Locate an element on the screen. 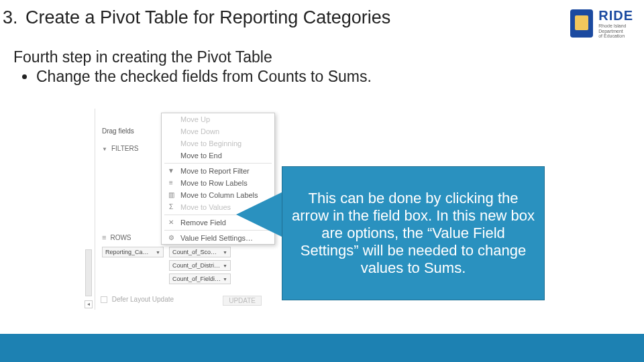 The width and height of the screenshot is (644, 362). bullet-1: Change the checked fields from Counts to… is located at coordinates (204, 76).